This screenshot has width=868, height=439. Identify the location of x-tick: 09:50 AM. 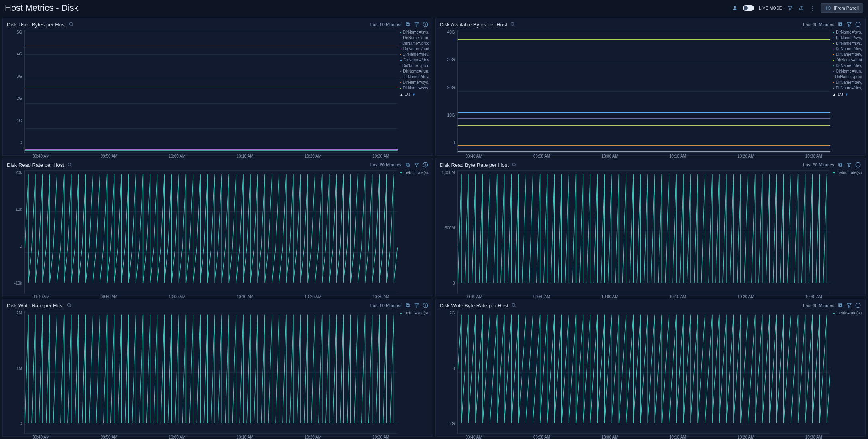
(109, 437).